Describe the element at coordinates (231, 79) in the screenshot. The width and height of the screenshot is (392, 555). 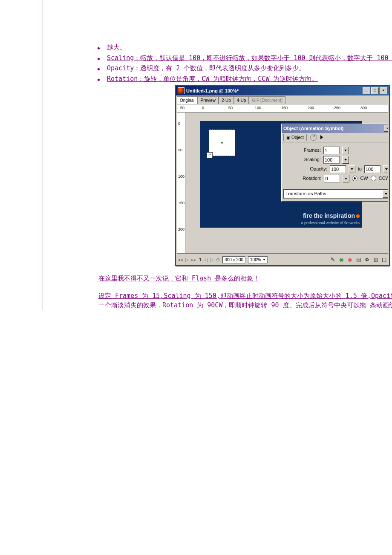
I see `bullet-desc: 旋转，单位是角度，CW 为顺时钟方向，CCW 为逆时钟方向。` at that location.